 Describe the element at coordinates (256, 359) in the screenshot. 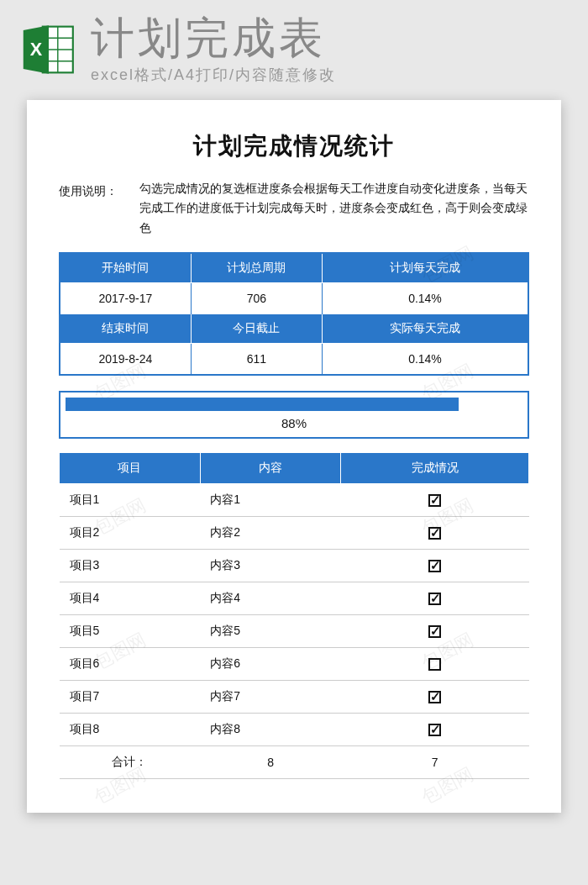

I see `info-v-today: 611` at that location.